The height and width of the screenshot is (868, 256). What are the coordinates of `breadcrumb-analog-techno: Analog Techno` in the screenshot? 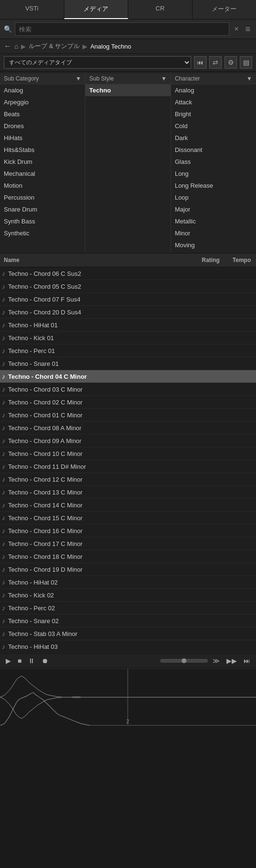 It's located at (111, 47).